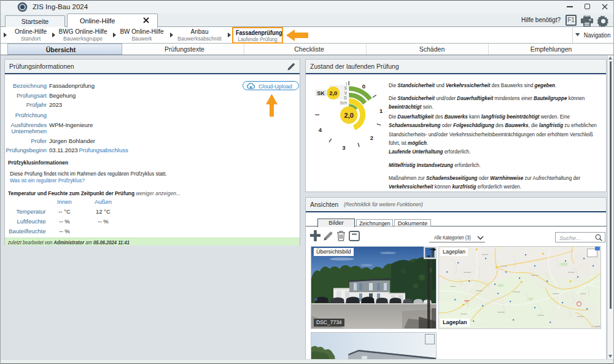  What do you see at coordinates (321, 130) in the screenshot?
I see `svg-text: 4` at bounding box center [321, 130].